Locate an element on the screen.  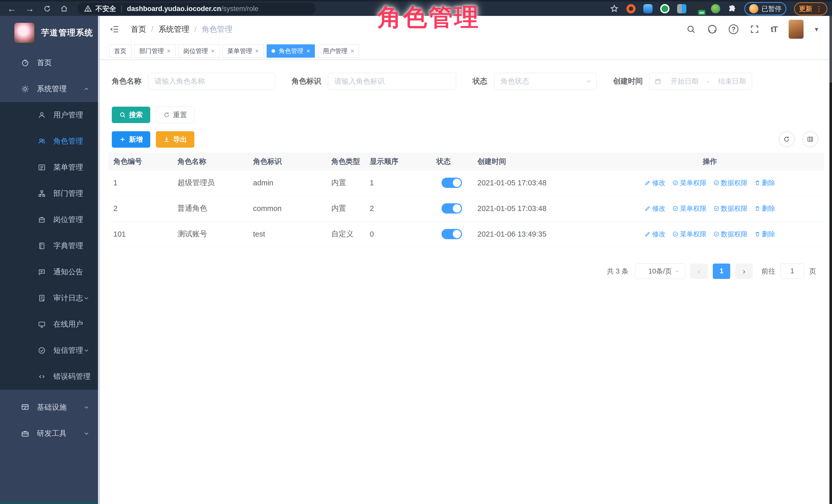
extension-icon-tampermonkey: on is located at coordinates (699, 9).